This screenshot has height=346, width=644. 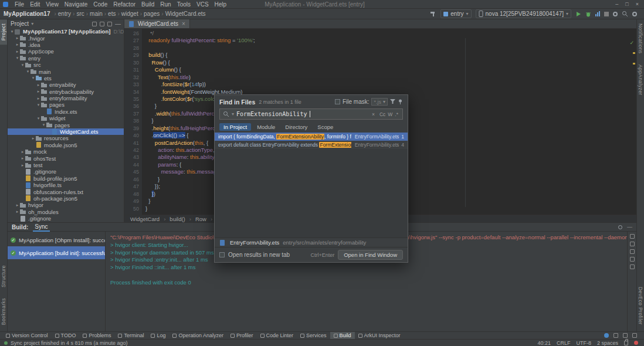 What do you see at coordinates (131, 63) in the screenshot?
I see `line-number: 30` at bounding box center [131, 63].